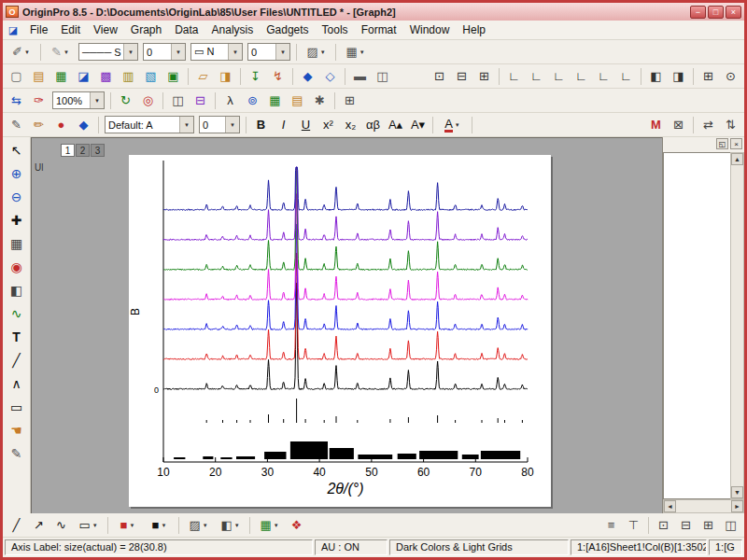 The width and height of the screenshot is (747, 560). I want to click on window-cascade-button: ⊡, so click(439, 77).